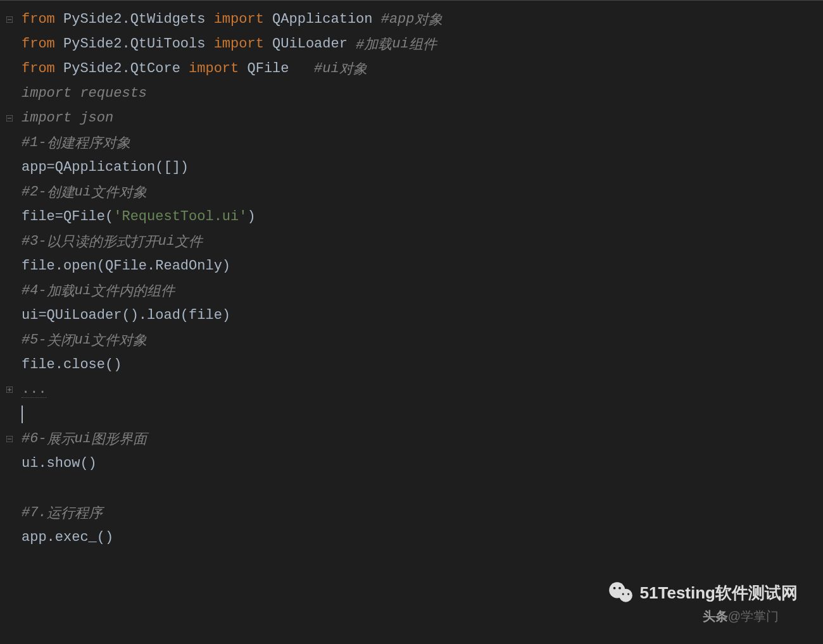  I want to click on code-line: #2-创建ui文件对象, so click(422, 192).